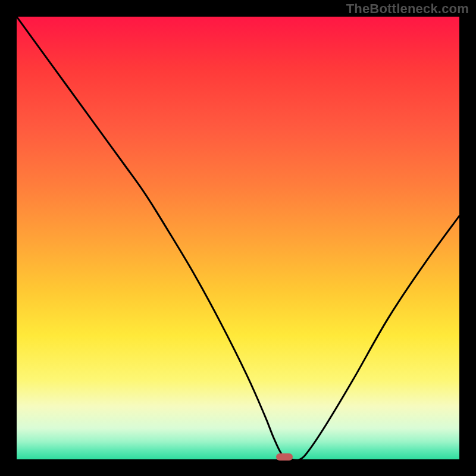 The height and width of the screenshot is (476, 476). Describe the element at coordinates (284, 457) in the screenshot. I see `optimum-marker` at that location.